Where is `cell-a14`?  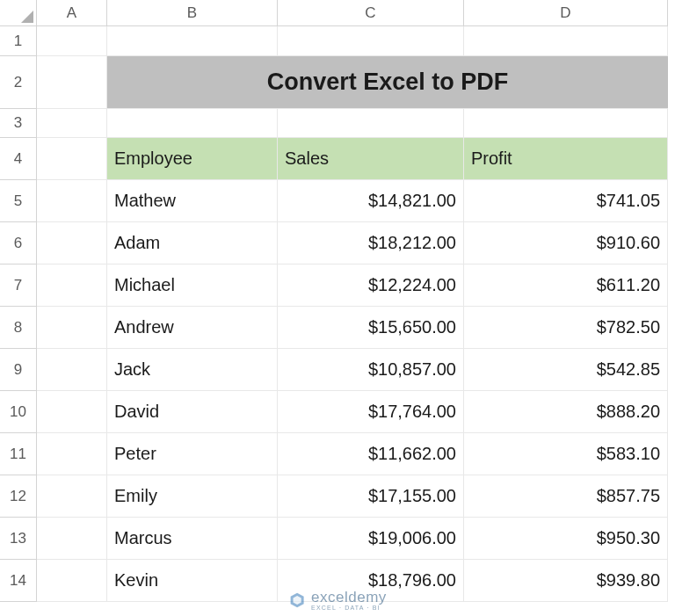 cell-a14 is located at coordinates (72, 581).